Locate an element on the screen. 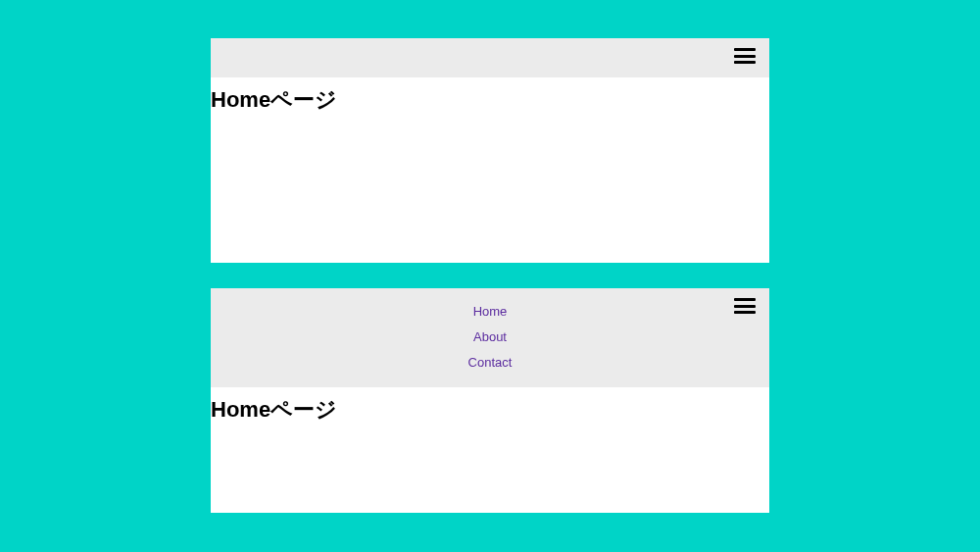 The image size is (980, 552). nav-link-about: About is located at coordinates (490, 337).